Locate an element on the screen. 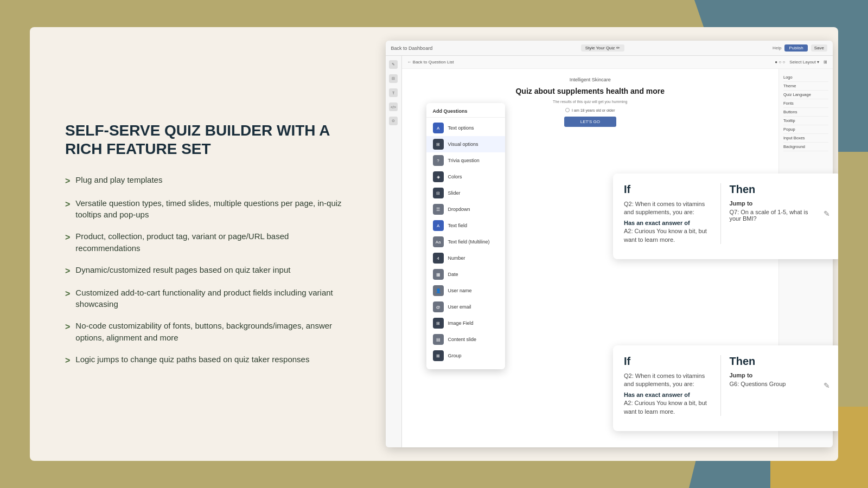 The width and height of the screenshot is (868, 488). content-slide-icon: ▤ is located at coordinates (438, 339).